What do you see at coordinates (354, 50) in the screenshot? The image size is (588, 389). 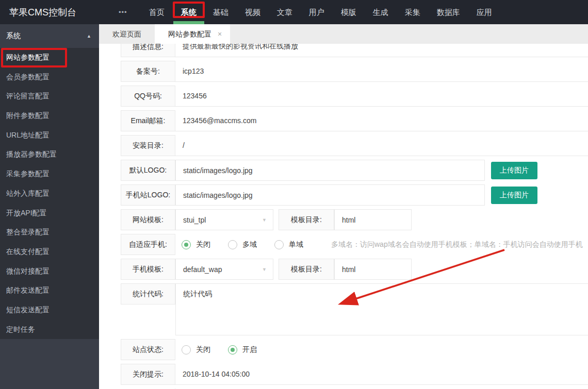 I see `form-row-description: 描述信息: 提供最新最快的影视资讯和在线播放` at bounding box center [354, 50].